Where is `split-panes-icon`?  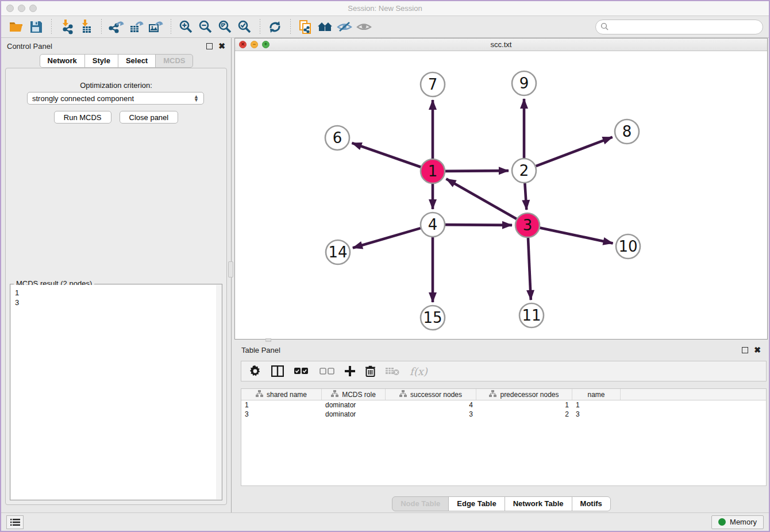
split-panes-icon is located at coordinates (278, 371).